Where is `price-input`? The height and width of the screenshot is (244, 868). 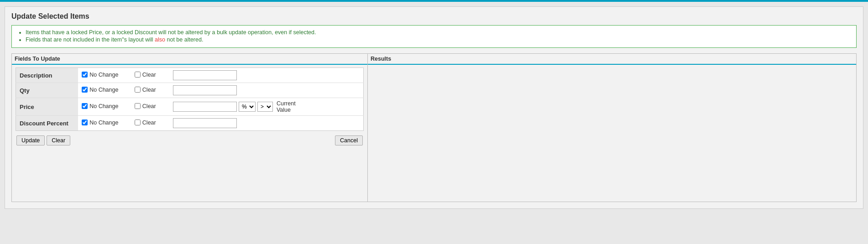
price-input is located at coordinates (205, 107).